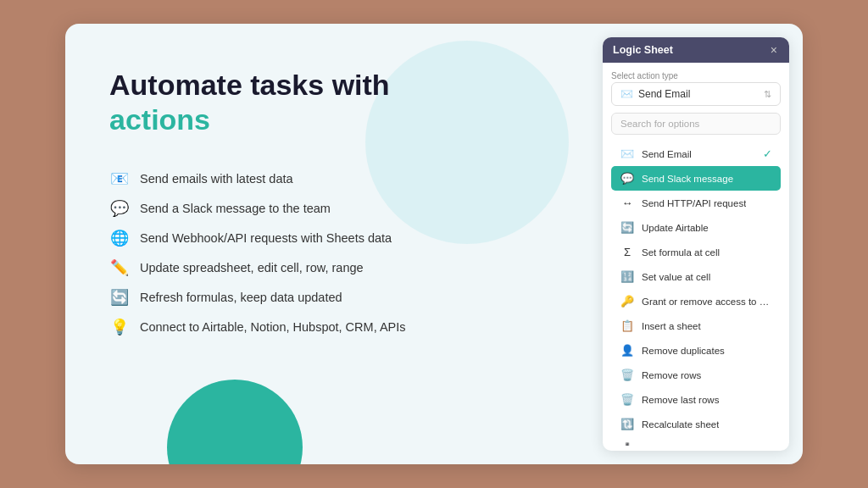  What do you see at coordinates (336, 327) in the screenshot?
I see `feature-item: 💡Connect to Airtable, Notion, Hubspot, C…` at bounding box center [336, 327].